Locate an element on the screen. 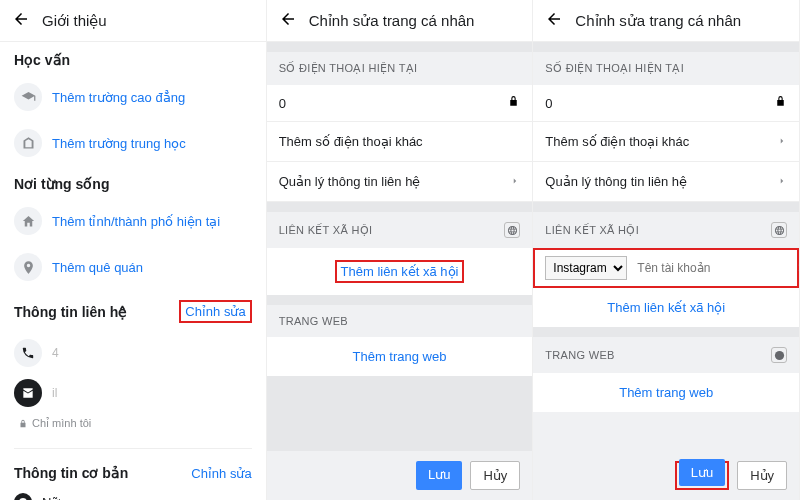  email-line: il is located at coordinates (133, 393).